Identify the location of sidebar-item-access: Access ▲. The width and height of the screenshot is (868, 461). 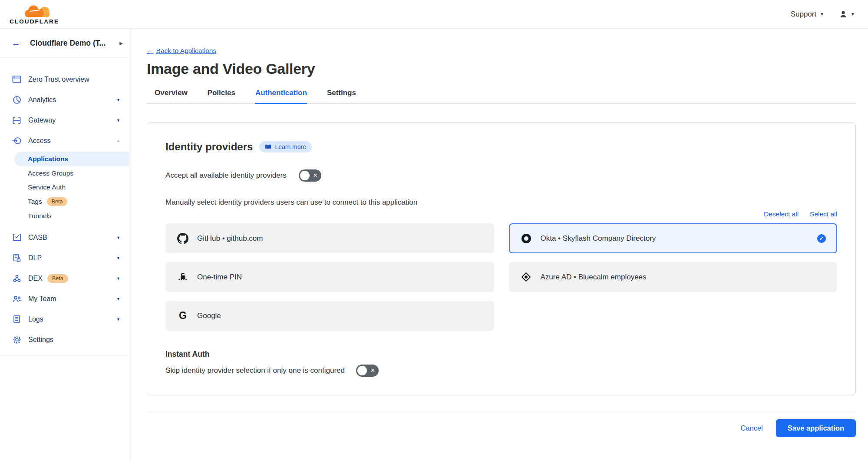
(64, 141).